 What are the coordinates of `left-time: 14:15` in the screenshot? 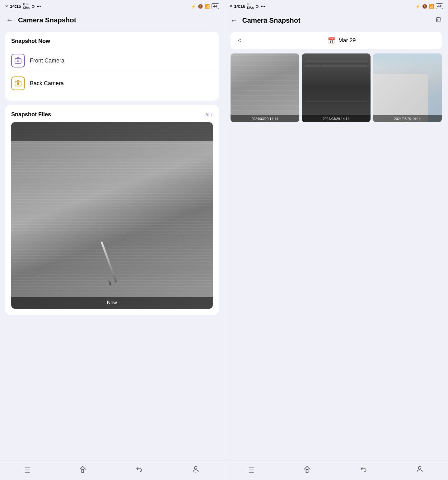 It's located at (16, 6).